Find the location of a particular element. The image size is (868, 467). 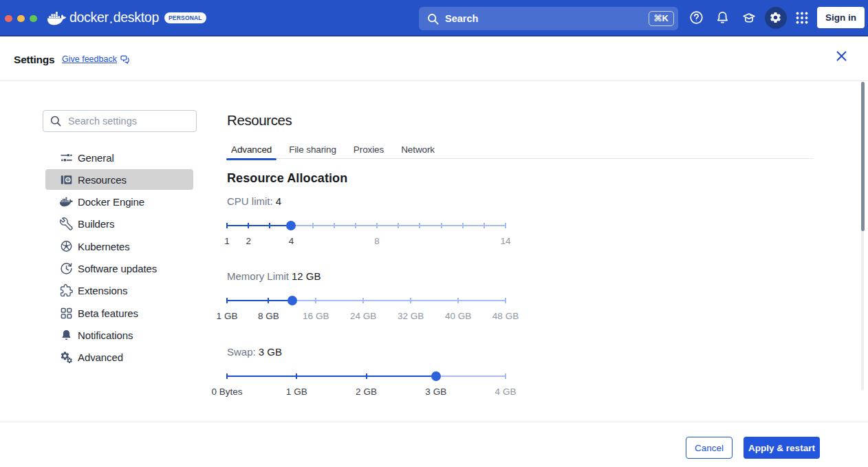

swap-label-text: Swap: is located at coordinates (241, 352).